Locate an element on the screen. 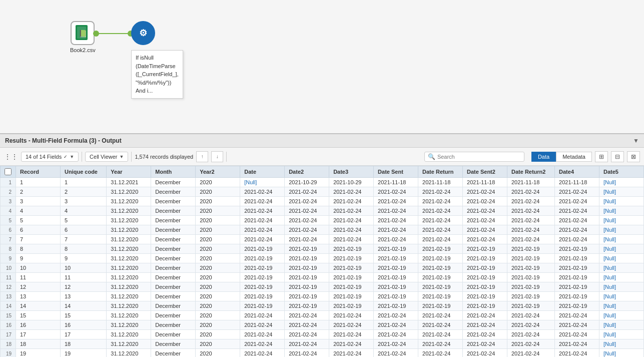 This screenshot has width=644, height=357. row-number: 11 is located at coordinates (8, 277).